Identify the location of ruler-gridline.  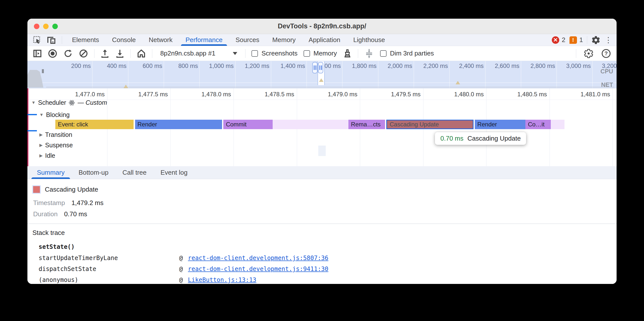
(612, 127).